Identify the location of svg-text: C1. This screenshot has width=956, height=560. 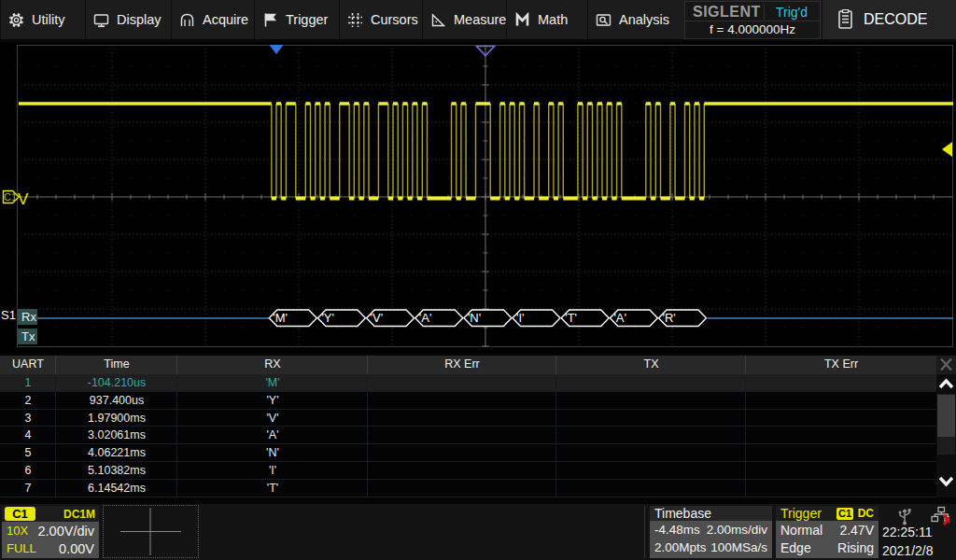
(10, 197).